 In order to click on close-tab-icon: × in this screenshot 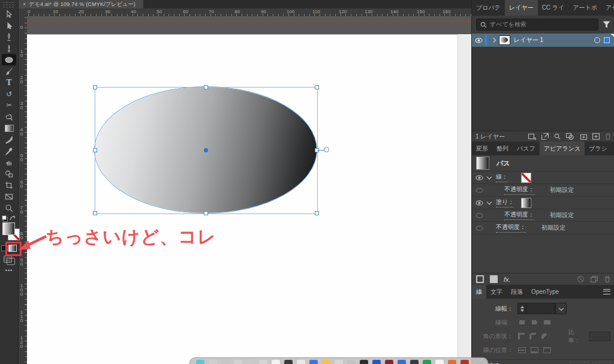, I will do `click(24, 5)`.